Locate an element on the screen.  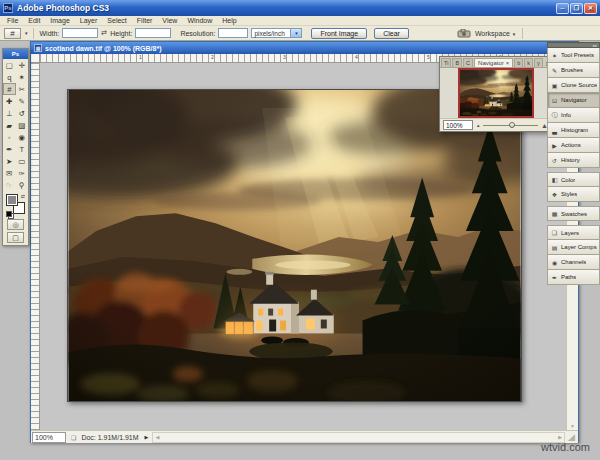
dock-item-swatches: ▦ Swatches is located at coordinates (574, 214).